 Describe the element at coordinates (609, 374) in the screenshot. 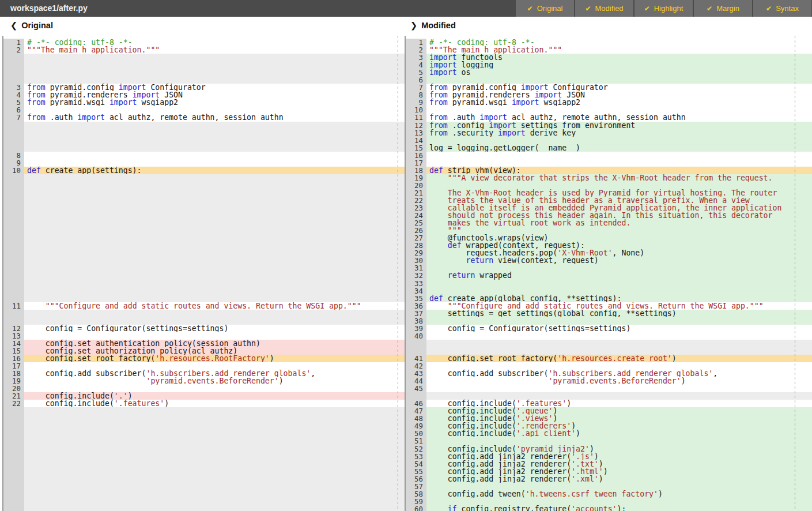

I see `code-row: 43 config.add_subscriber('h.subscribers.…` at that location.